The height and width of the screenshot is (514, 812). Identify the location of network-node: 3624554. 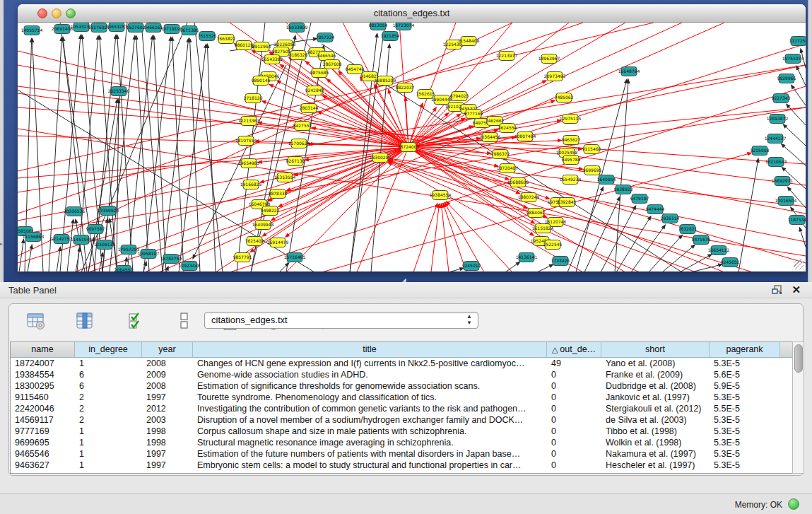
(507, 129).